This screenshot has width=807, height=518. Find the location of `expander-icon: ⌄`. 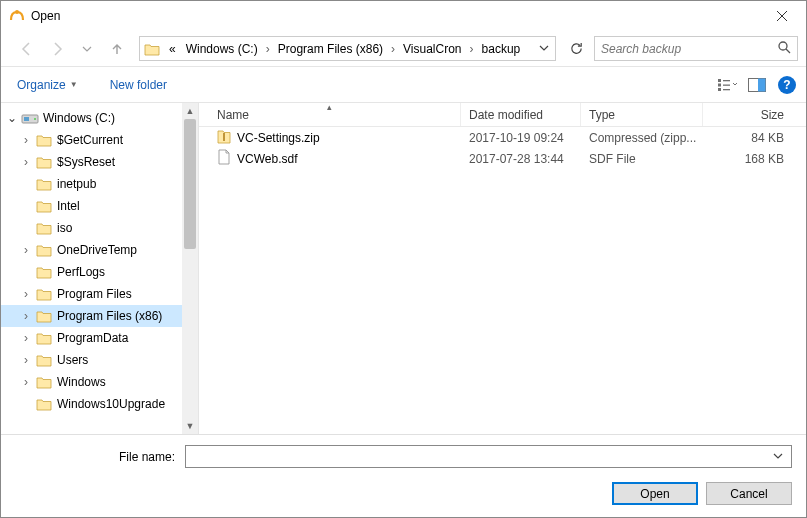

expander-icon: ⌄ is located at coordinates (12, 118).